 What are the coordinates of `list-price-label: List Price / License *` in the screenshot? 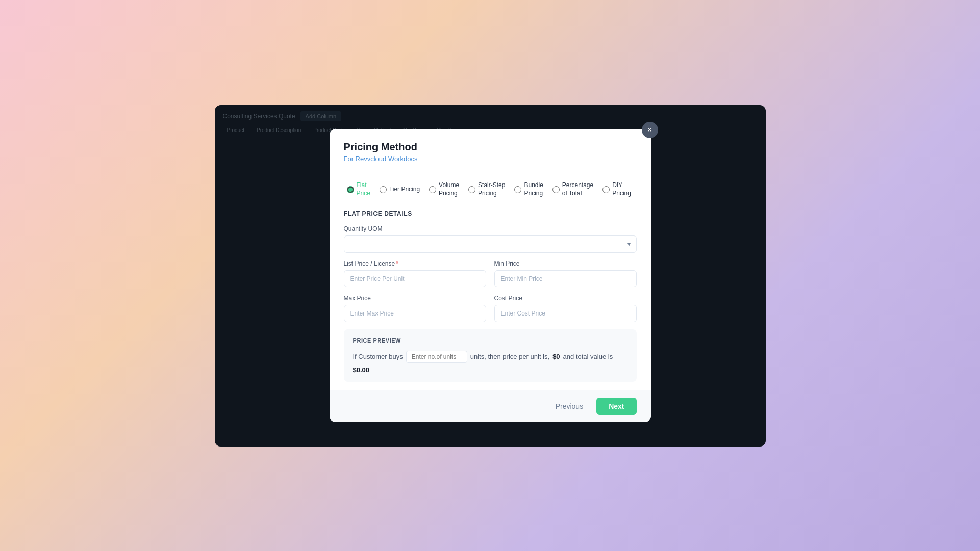 It's located at (415, 264).